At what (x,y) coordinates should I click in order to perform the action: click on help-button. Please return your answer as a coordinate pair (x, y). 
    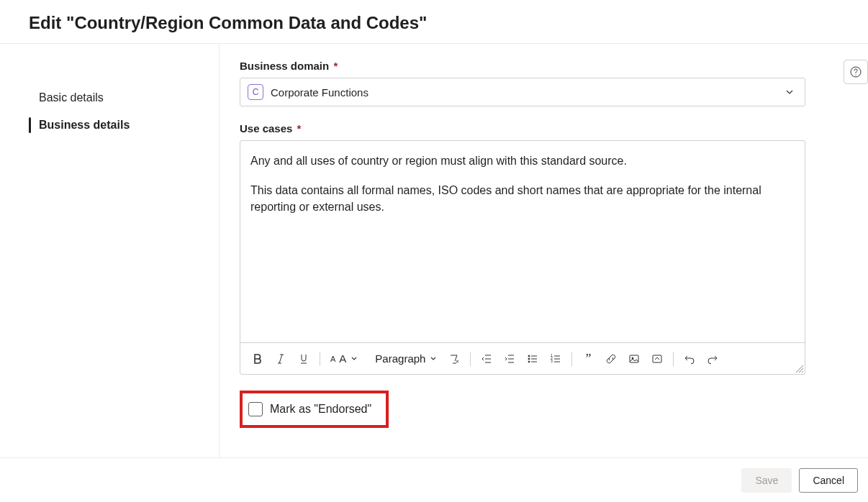
    Looking at the image, I should click on (856, 72).